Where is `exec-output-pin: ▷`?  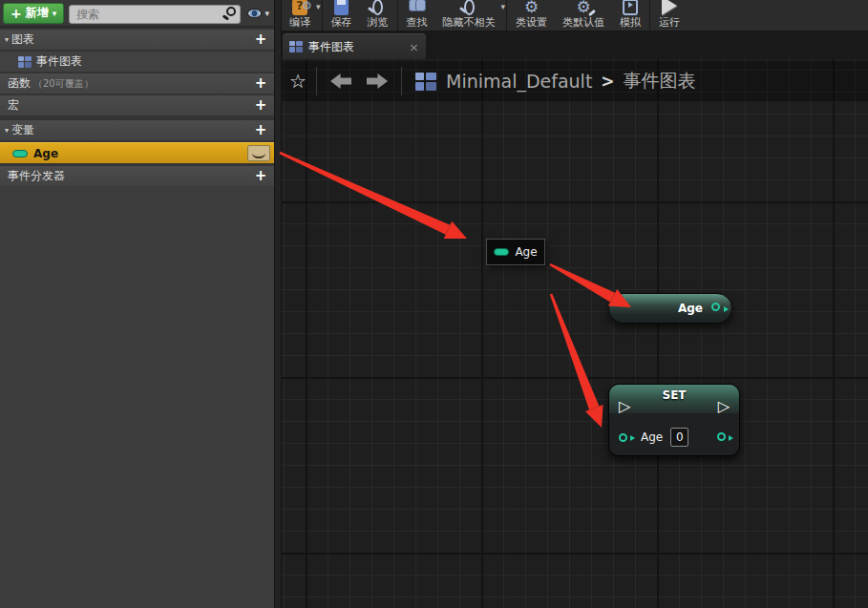
exec-output-pin: ▷ is located at coordinates (724, 407).